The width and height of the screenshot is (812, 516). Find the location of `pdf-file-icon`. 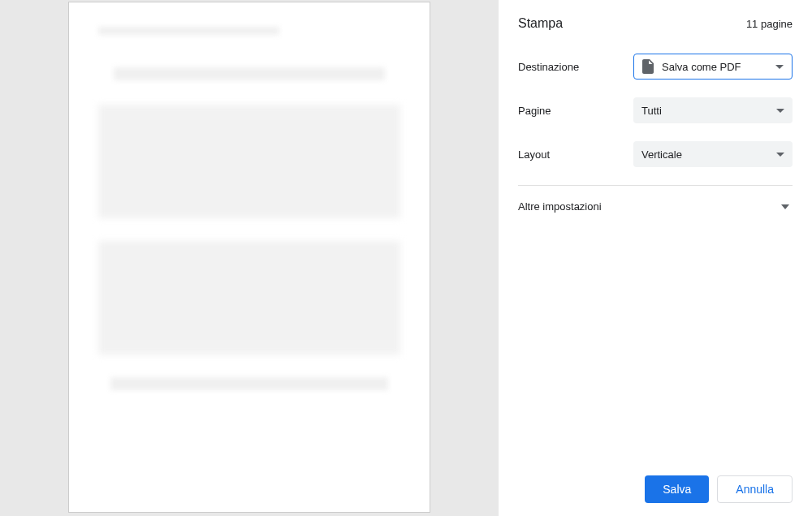

pdf-file-icon is located at coordinates (648, 67).